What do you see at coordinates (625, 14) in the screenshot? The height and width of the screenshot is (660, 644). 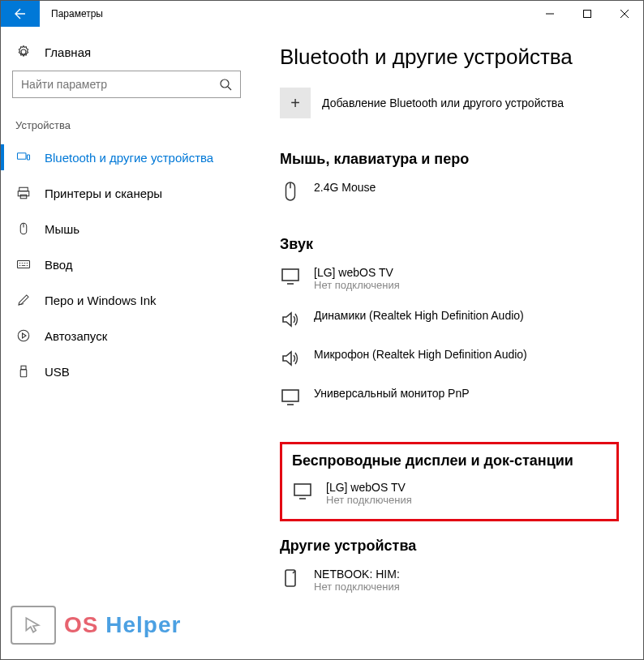 I see `close-button` at bounding box center [625, 14].